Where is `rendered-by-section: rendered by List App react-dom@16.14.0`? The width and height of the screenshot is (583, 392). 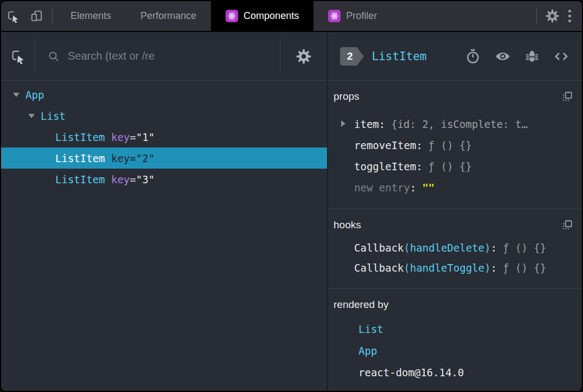 rendered-by-section: rendered by List App react-dom@16.14.0 is located at coordinates (455, 340).